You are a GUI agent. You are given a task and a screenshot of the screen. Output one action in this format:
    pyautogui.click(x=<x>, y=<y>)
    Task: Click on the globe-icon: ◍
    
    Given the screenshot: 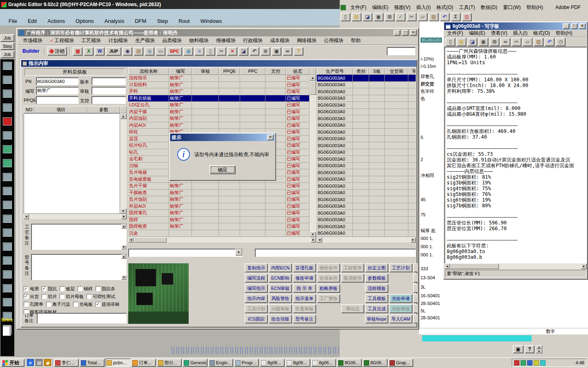 What is the action you would take?
    pyautogui.click(x=188, y=52)
    